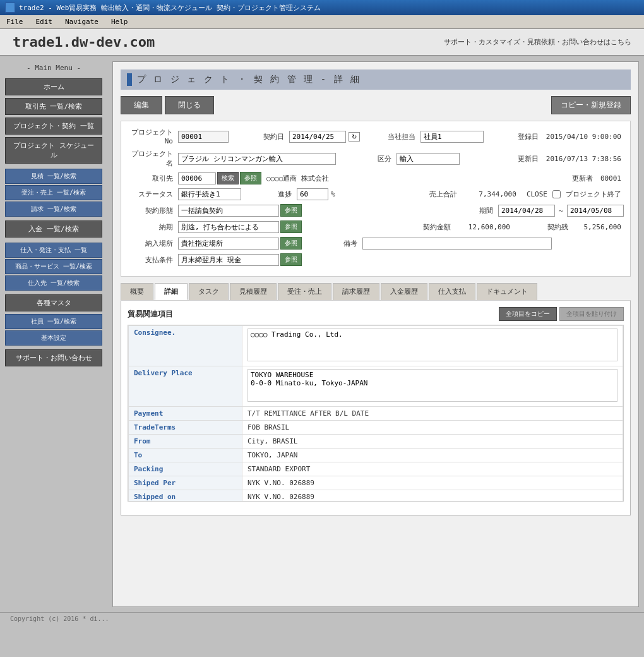 This screenshot has height=657, width=644. I want to click on tab-detail: 詳細, so click(171, 292).